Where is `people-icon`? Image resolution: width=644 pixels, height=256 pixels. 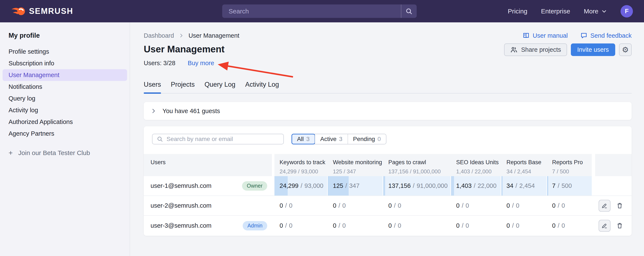 people-icon is located at coordinates (514, 50).